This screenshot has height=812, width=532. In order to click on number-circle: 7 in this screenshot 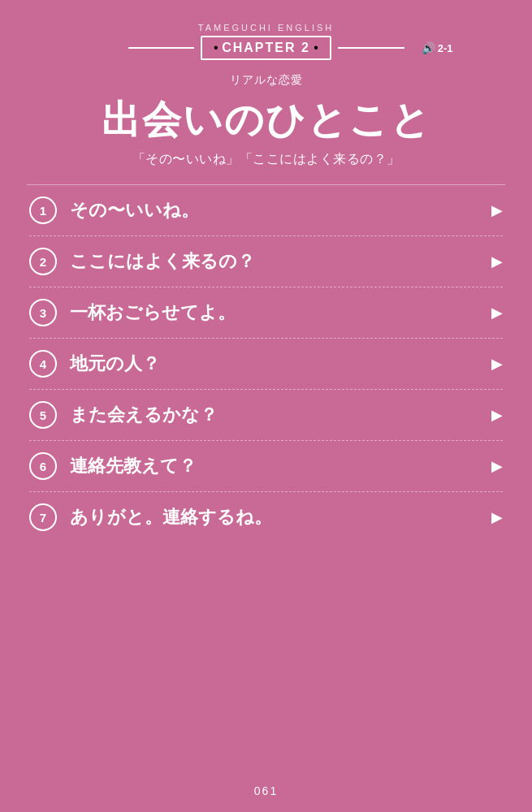, I will do `click(43, 517)`.